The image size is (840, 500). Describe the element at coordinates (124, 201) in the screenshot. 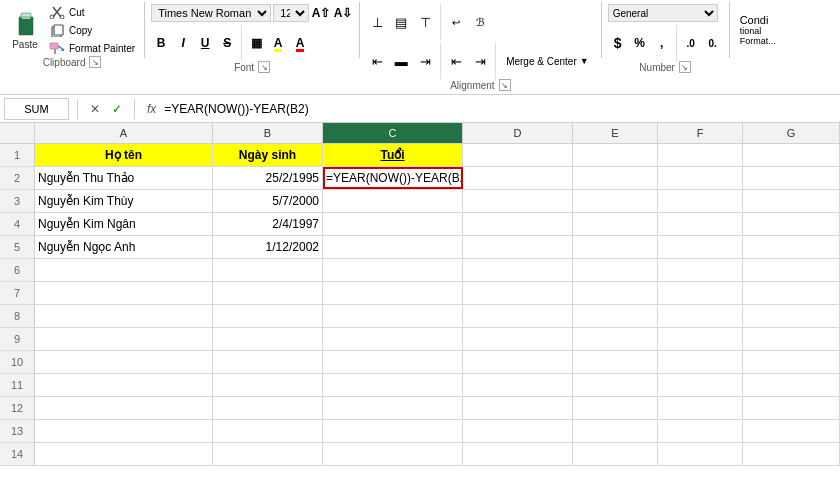

I see `cell-a3: Nguyễn Kim Thùy` at that location.